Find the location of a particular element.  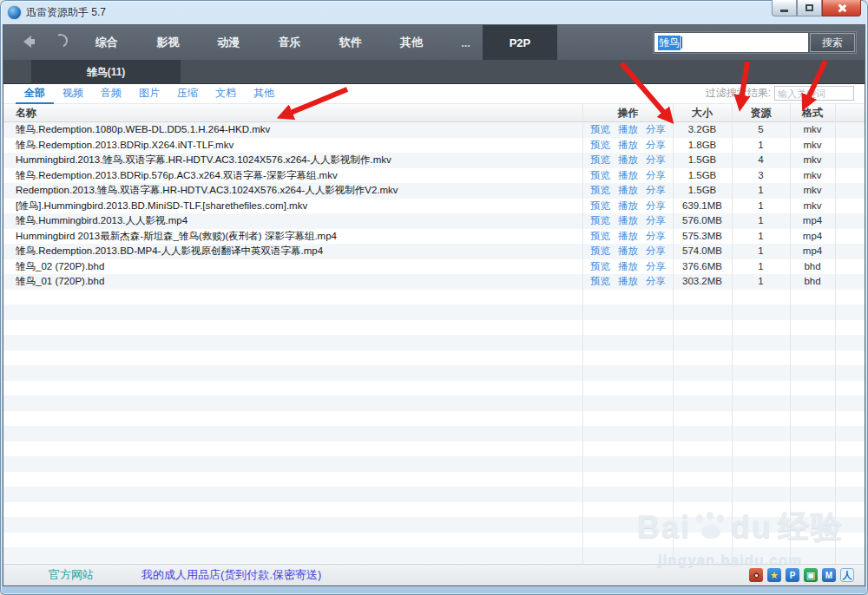

main-toolbar: ... 综合影视动漫音乐软件其他 P2P 雏鸟 搜索 is located at coordinates (434, 42).